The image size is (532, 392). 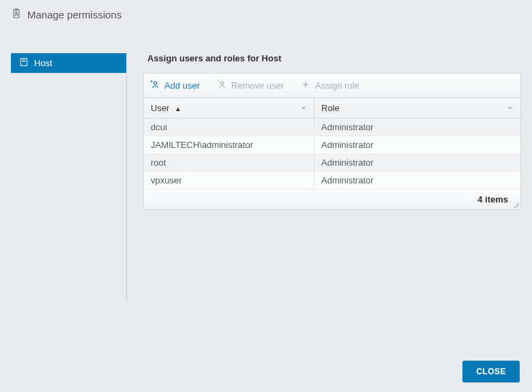 I want to click on close-button: CLOSE, so click(x=491, y=372).